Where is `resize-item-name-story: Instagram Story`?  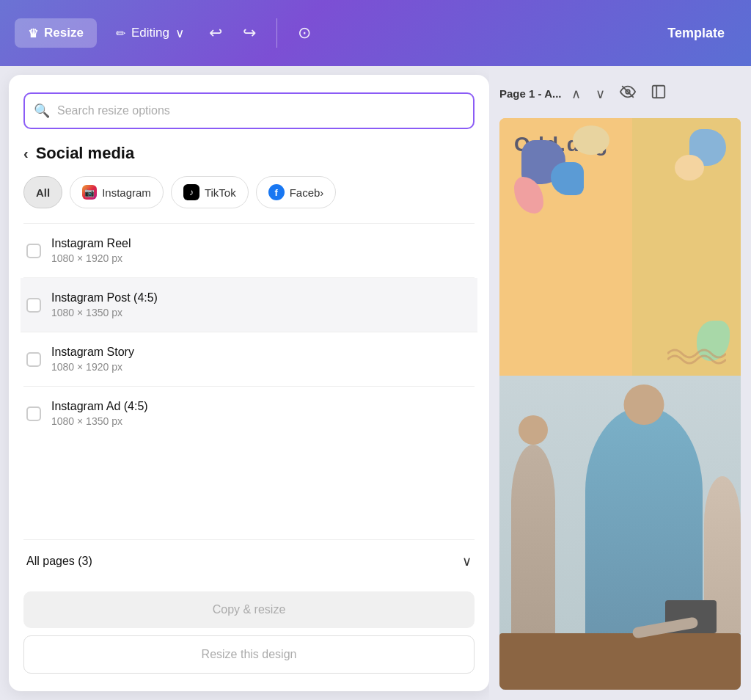 resize-item-name-story: Instagram Story is located at coordinates (92, 352).